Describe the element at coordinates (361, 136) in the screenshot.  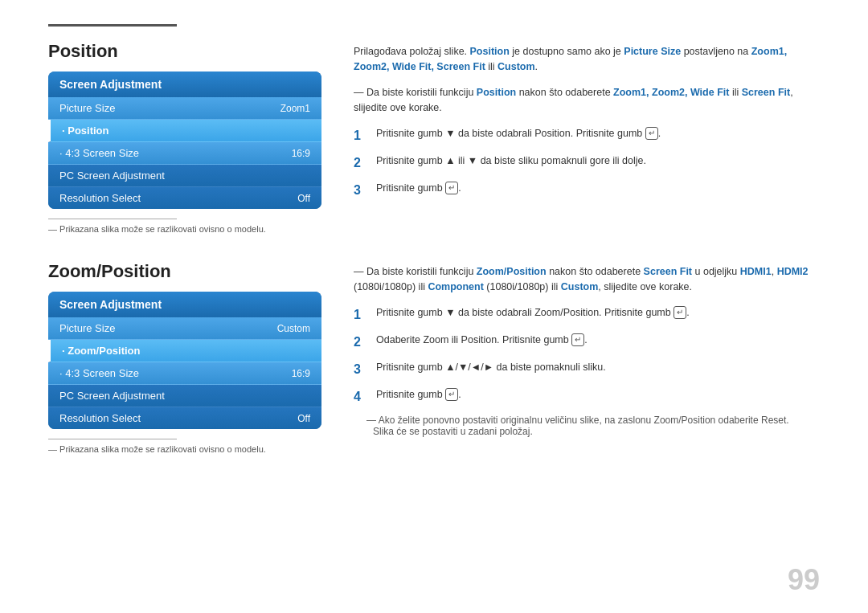
I see `step-num-1: 1` at that location.